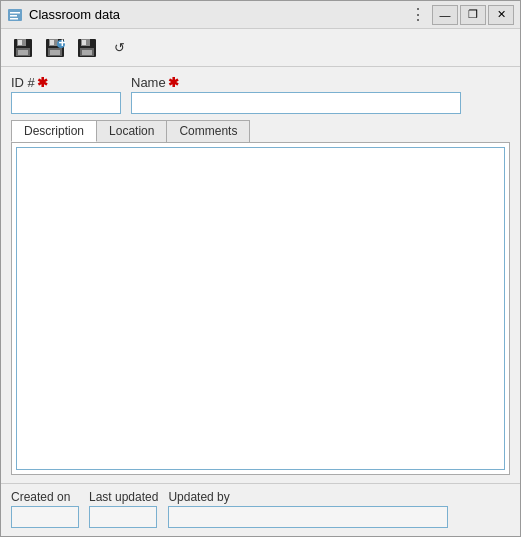 The height and width of the screenshot is (537, 521). Describe the element at coordinates (124, 497) in the screenshot. I see `last-updated-label: Last updated` at that location.